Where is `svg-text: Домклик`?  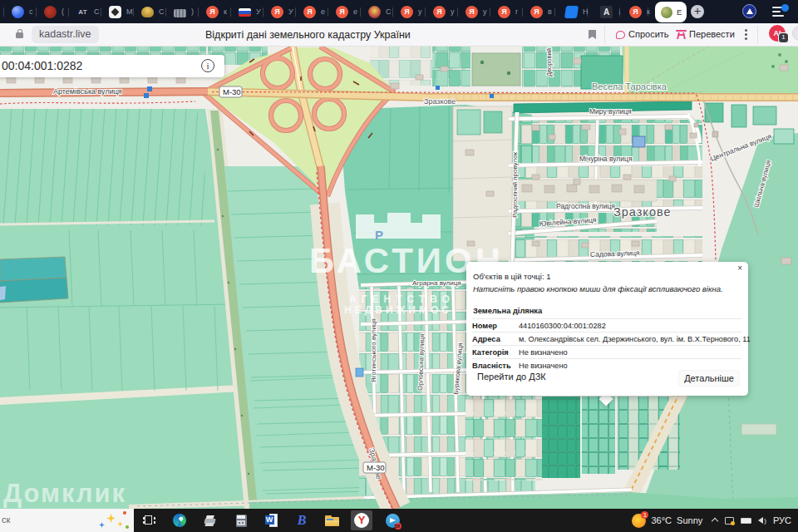 svg-text: Домклик is located at coordinates (65, 494).